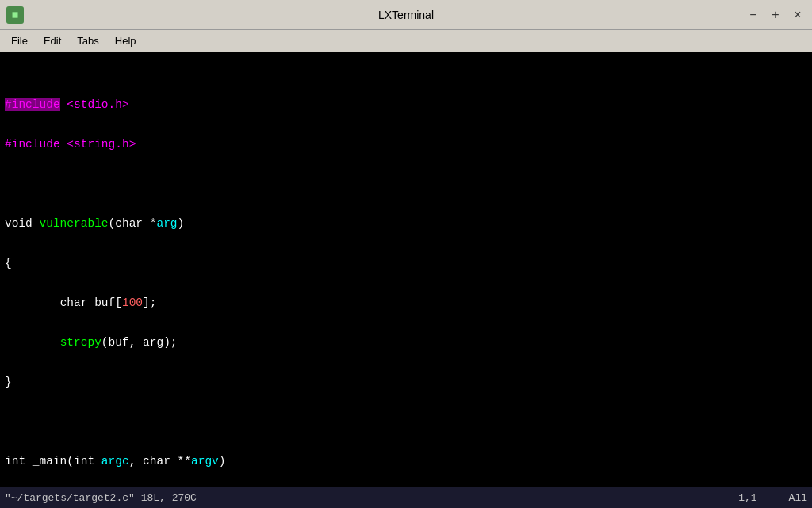 This screenshot has height=508, width=812. Describe the element at coordinates (81, 303) in the screenshot. I see `line-6: char buf[100];` at that location.